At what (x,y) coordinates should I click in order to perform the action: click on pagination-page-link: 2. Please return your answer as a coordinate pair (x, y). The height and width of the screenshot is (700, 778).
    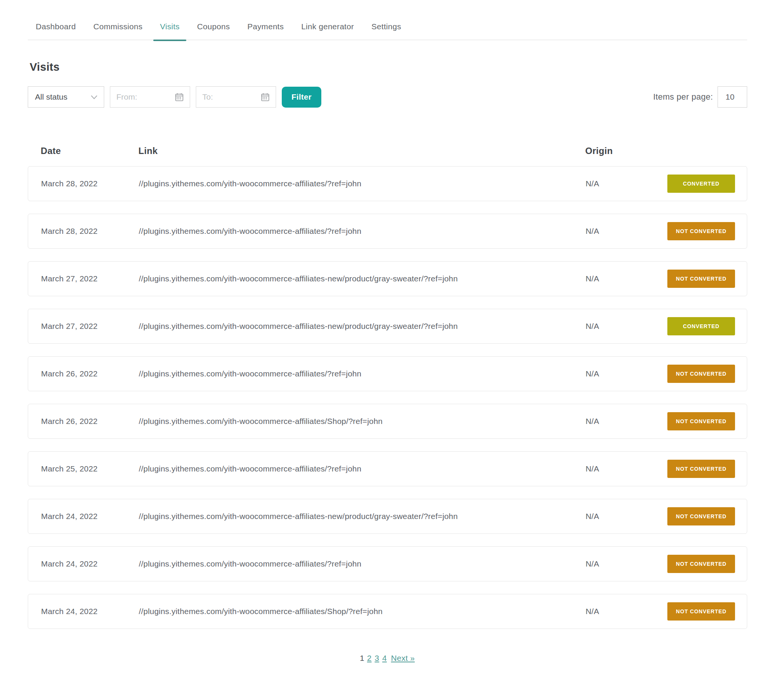
    Looking at the image, I should click on (369, 658).